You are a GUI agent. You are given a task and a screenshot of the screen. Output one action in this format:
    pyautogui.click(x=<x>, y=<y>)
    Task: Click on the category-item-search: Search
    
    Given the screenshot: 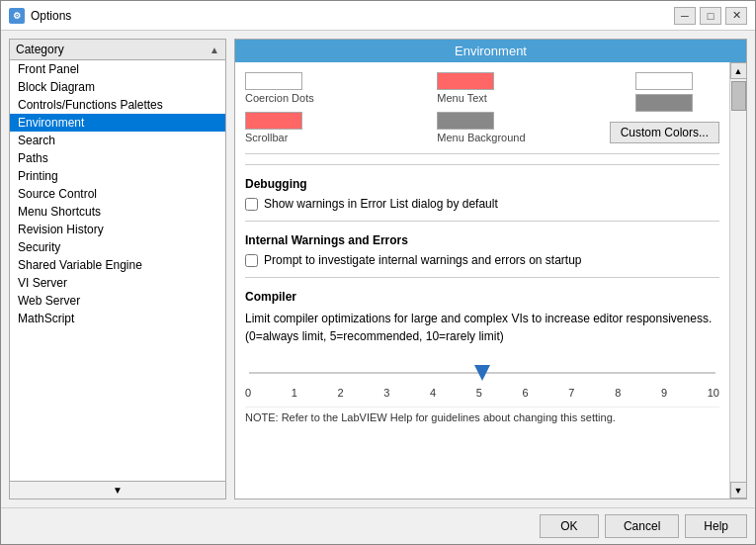 What is the action you would take?
    pyautogui.click(x=118, y=140)
    